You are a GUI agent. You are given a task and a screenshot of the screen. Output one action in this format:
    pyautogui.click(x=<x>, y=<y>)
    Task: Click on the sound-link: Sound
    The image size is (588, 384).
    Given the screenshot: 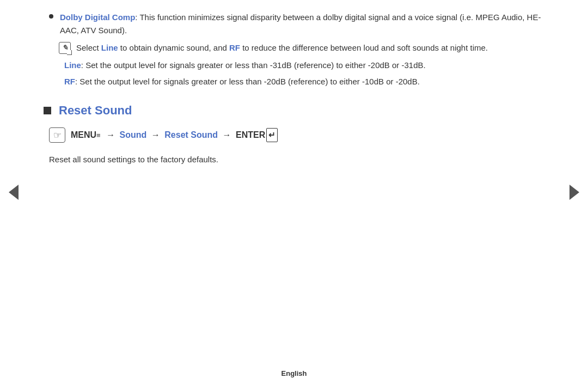 What is the action you would take?
    pyautogui.click(x=133, y=135)
    